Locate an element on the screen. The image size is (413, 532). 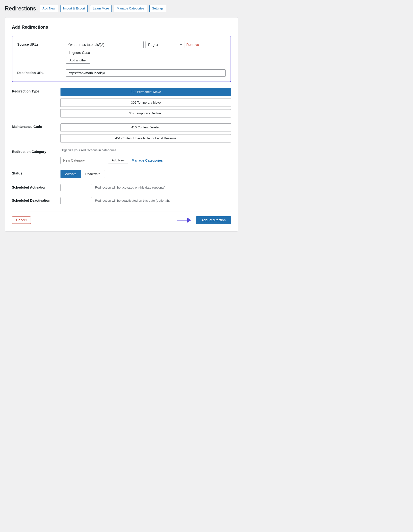
manage-categories-link: Manage Categories is located at coordinates (147, 161).